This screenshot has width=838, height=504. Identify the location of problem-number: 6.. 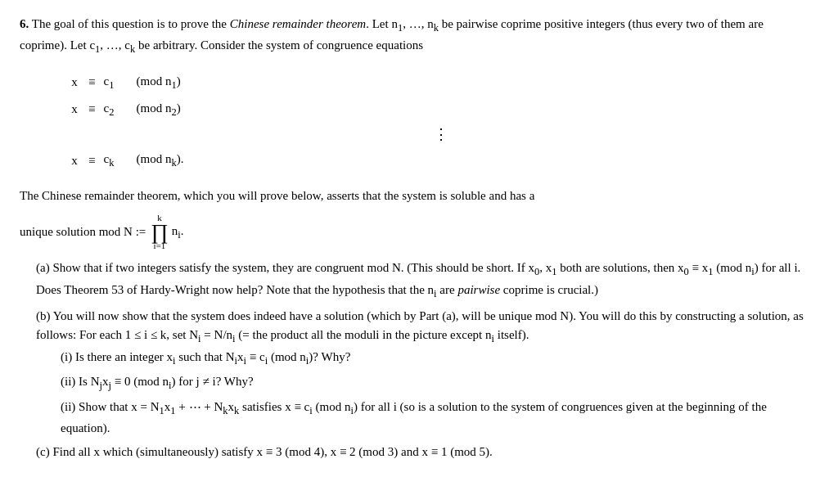
(25, 24).